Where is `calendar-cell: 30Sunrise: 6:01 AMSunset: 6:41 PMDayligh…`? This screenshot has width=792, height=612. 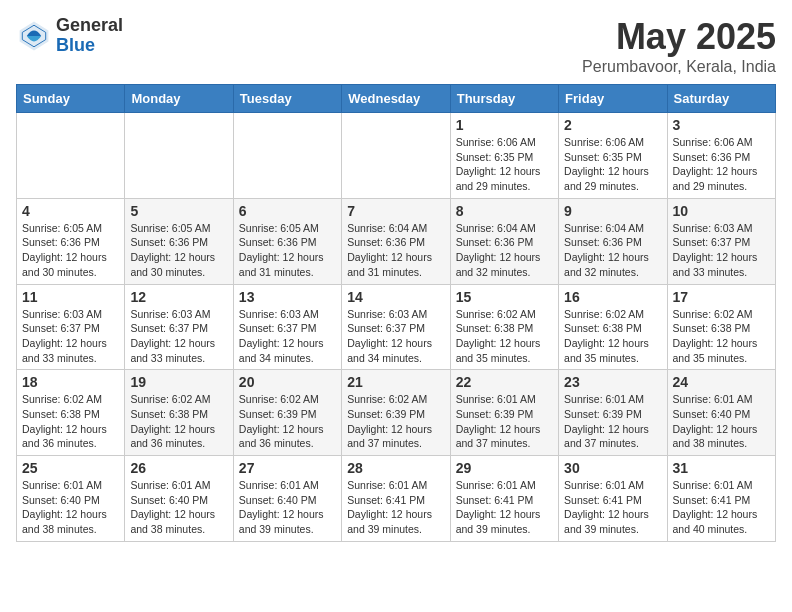 calendar-cell: 30Sunrise: 6:01 AMSunset: 6:41 PMDayligh… is located at coordinates (613, 499).